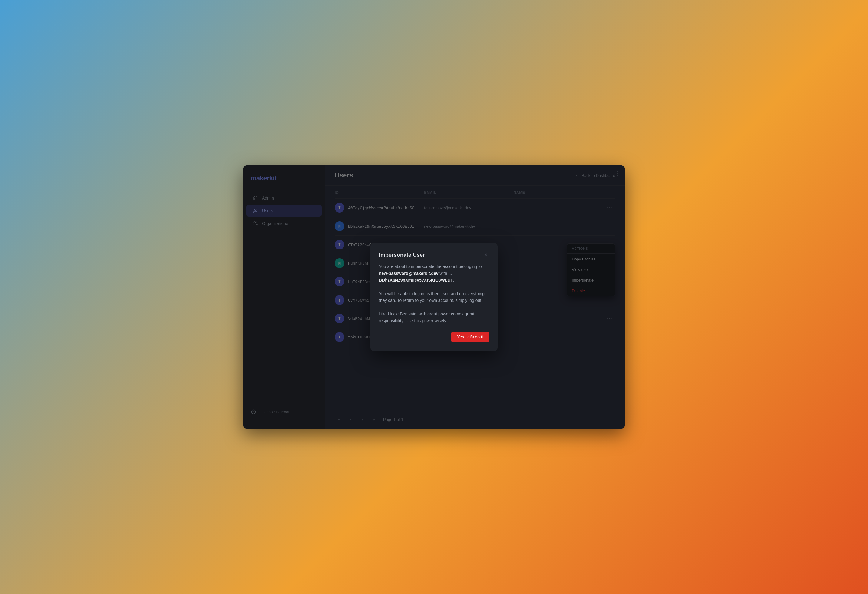  Describe the element at coordinates (434, 293) in the screenshot. I see `modal-body: You are about to impersonate the account…` at that location.